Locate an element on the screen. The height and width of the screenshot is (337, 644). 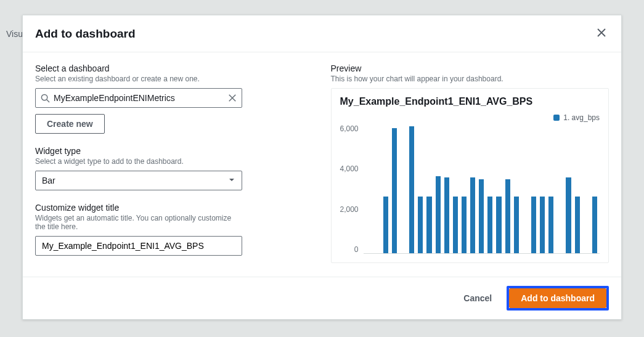
y-tick: 2,000 is located at coordinates (349, 209).